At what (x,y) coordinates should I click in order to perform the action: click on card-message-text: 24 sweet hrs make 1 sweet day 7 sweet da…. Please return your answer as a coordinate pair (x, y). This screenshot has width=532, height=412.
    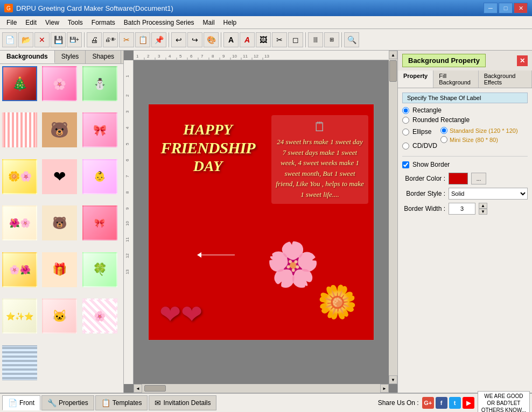
    Looking at the image, I should click on (320, 168).